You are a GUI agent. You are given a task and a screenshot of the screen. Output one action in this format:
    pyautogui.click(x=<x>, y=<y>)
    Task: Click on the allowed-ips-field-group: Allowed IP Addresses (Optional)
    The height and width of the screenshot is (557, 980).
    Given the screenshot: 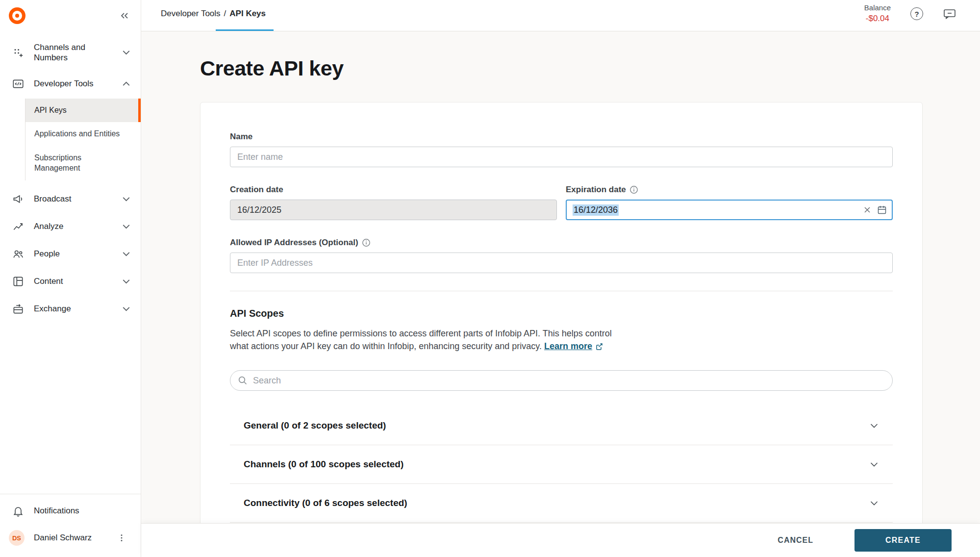 What is the action you would take?
    pyautogui.click(x=561, y=255)
    